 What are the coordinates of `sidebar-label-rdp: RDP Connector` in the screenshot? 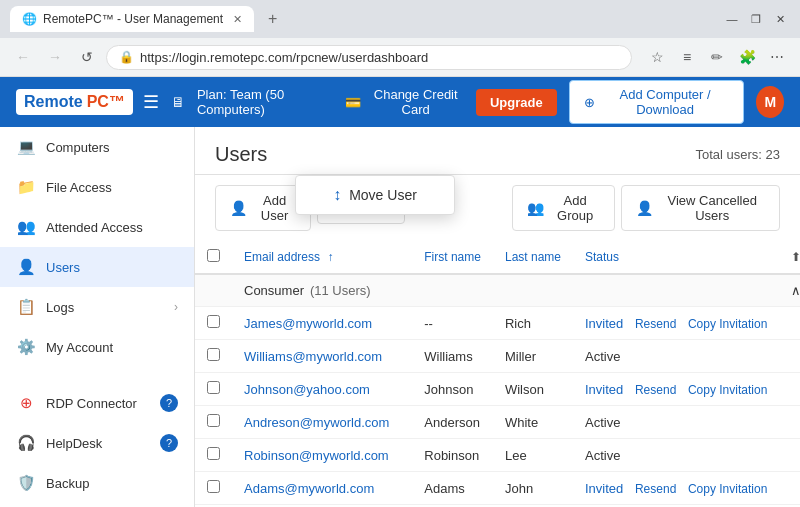 It's located at (98, 404).